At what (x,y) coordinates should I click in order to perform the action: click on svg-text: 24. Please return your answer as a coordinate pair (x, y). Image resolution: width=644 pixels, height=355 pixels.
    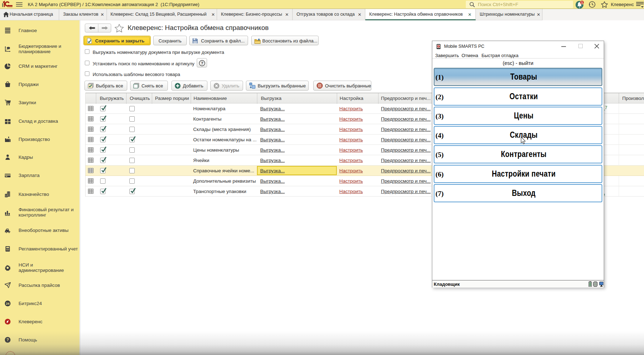
    Looking at the image, I should click on (7, 303).